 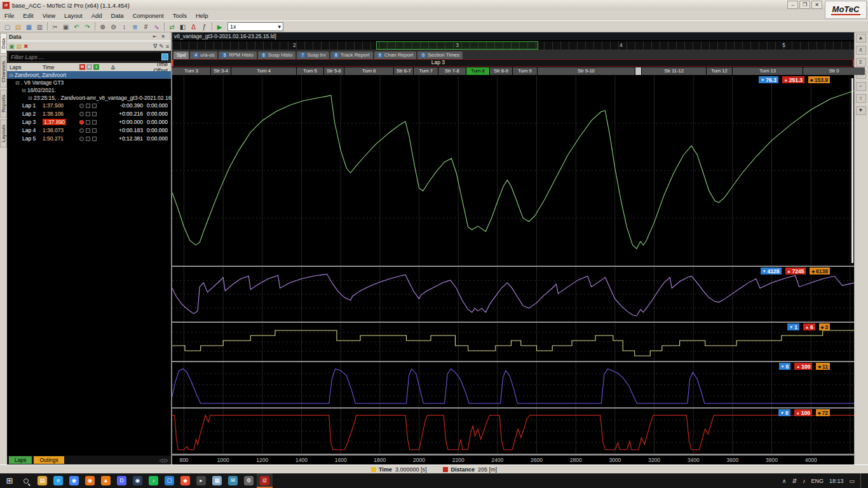 What do you see at coordinates (853, 170) in the screenshot?
I see `speed-scrollbar` at bounding box center [853, 170].